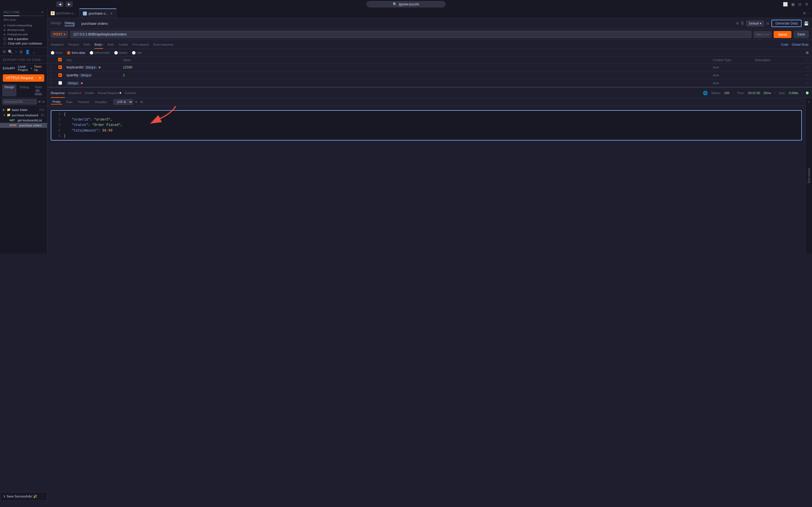 This screenshot has height=507, width=812. What do you see at coordinates (34, 52) in the screenshot?
I see `chevron-down-icon: ⌄` at bounding box center [34, 52].